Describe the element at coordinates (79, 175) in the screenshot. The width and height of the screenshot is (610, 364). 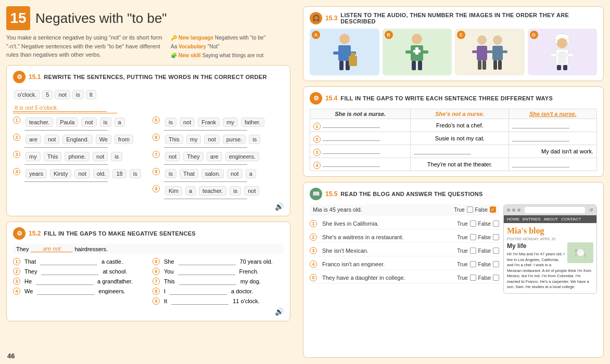
I see `exercise-4-row: 4 years Kirsty not old. 18 is` at that location.